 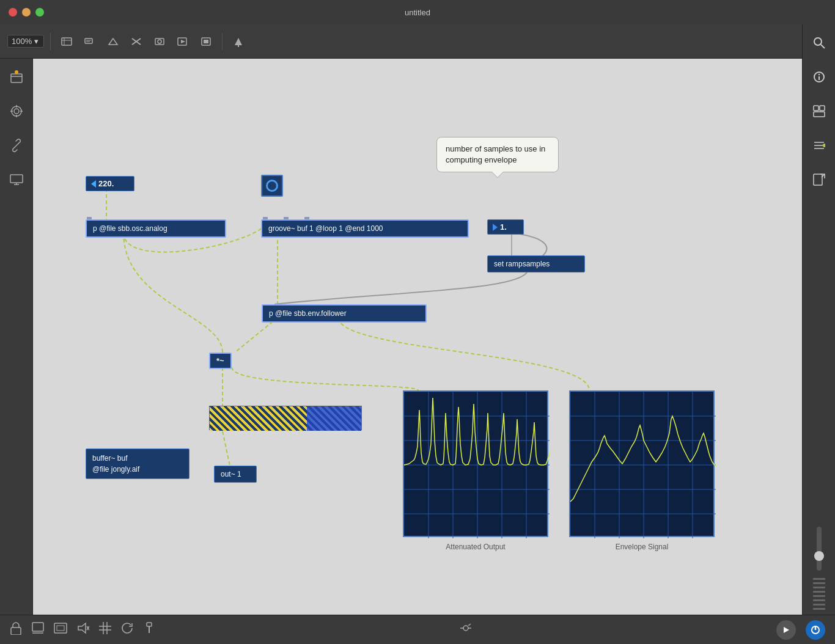 I want to click on hammer-icon, so click(x=149, y=629).